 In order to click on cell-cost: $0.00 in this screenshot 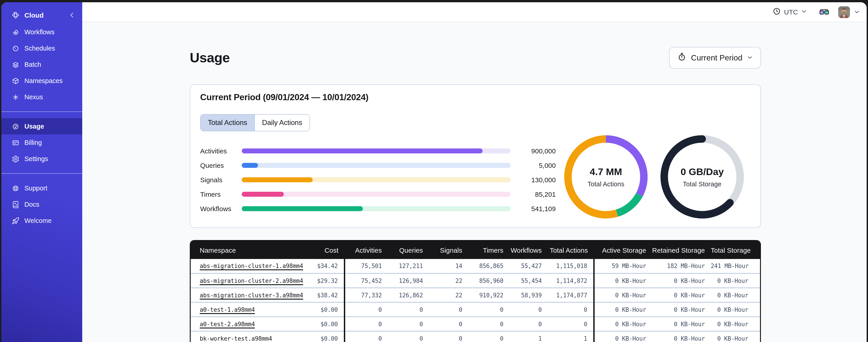, I will do `click(324, 324)`.